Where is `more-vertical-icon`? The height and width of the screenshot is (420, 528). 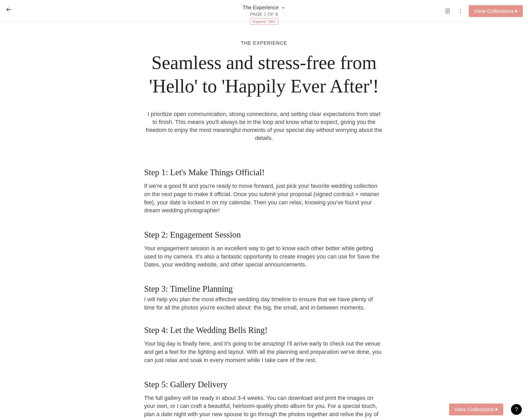
more-vertical-icon is located at coordinates (460, 11).